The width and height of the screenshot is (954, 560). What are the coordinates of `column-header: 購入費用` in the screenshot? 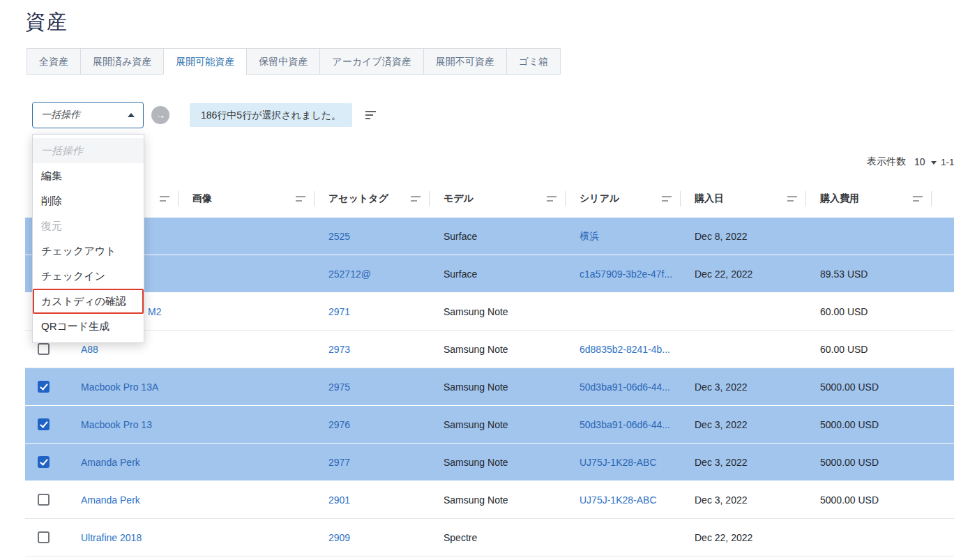 It's located at (869, 199).